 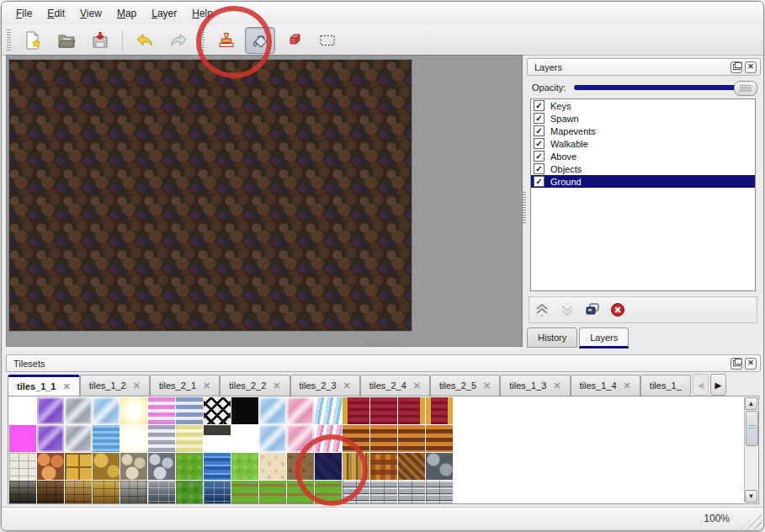 What do you see at coordinates (134, 439) in the screenshot?
I see `tile-glow-pale` at bounding box center [134, 439].